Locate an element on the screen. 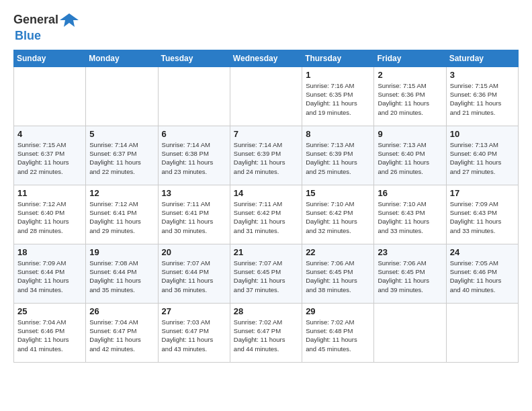 This screenshot has height=411, width=532. day-number: 8 is located at coordinates (338, 134).